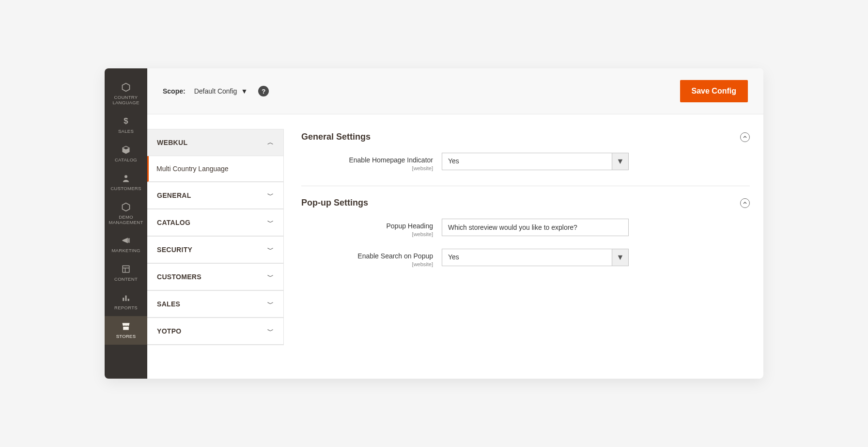 The height and width of the screenshot is (447, 868). Describe the element at coordinates (216, 91) in the screenshot. I see `scope-value: Default Config` at that location.